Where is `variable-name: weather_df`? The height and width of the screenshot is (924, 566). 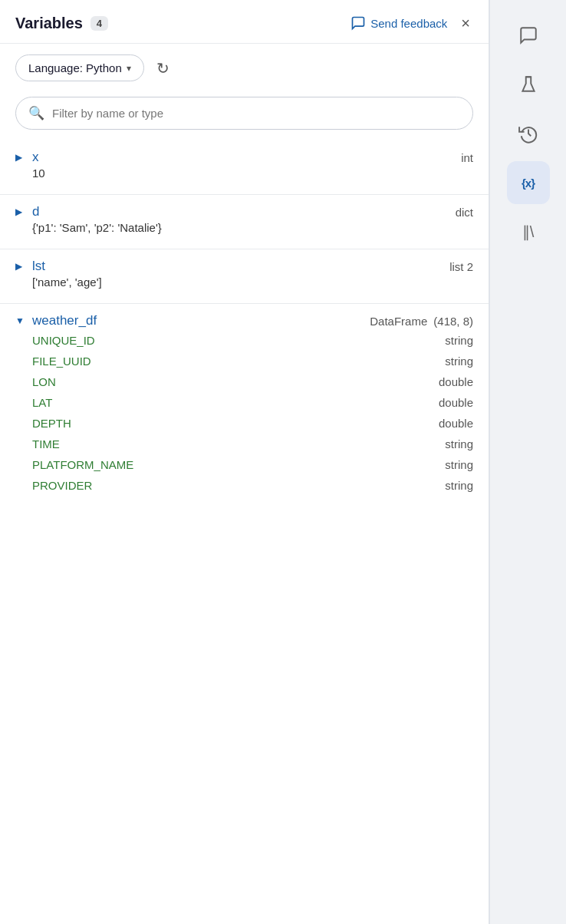 variable-name: weather_df is located at coordinates (64, 321).